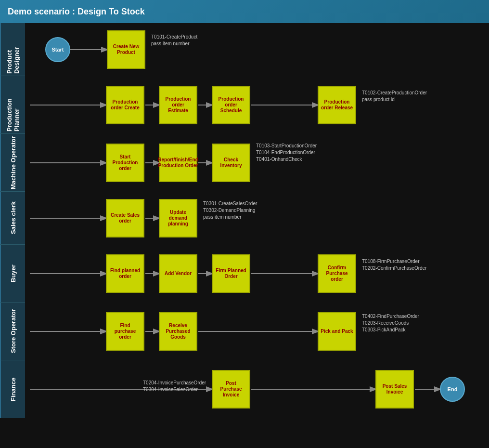  Describe the element at coordinates (231, 163) in the screenshot. I see `check-inventory-node: Check Inventory` at that location.